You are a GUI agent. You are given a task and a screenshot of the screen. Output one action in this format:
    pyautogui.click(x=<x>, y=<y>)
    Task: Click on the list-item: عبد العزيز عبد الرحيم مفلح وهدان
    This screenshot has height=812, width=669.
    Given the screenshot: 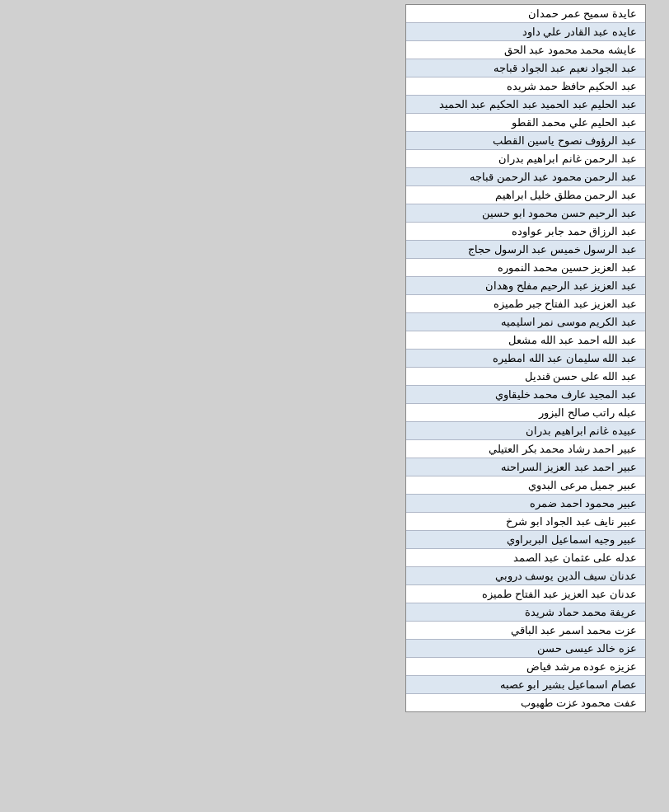 What is the action you would take?
    pyautogui.click(x=526, y=286)
    